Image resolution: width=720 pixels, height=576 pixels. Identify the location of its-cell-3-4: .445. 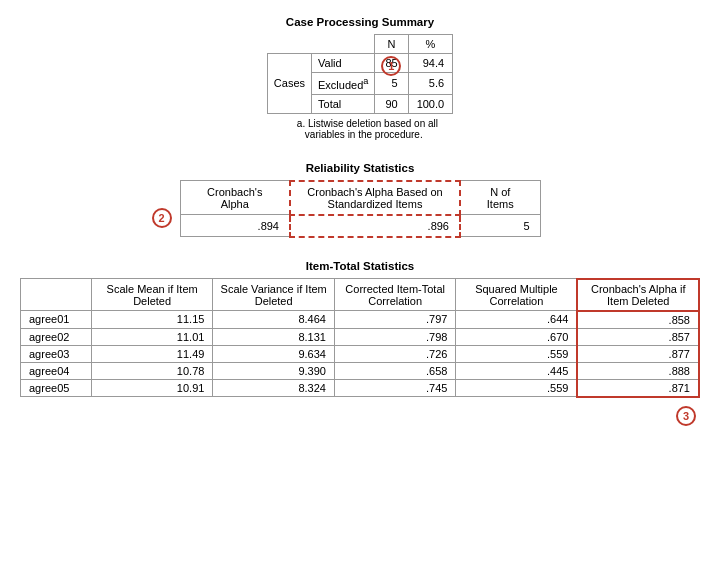
(517, 370).